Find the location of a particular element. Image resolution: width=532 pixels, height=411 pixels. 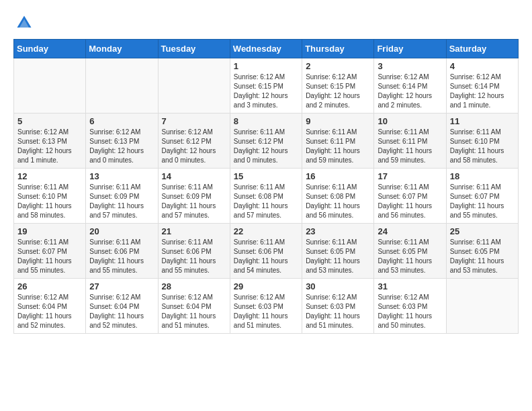

calendar-cell: 28Sunrise: 6:12 AM Sunset: 6:04 PM Dayli… is located at coordinates (193, 306).